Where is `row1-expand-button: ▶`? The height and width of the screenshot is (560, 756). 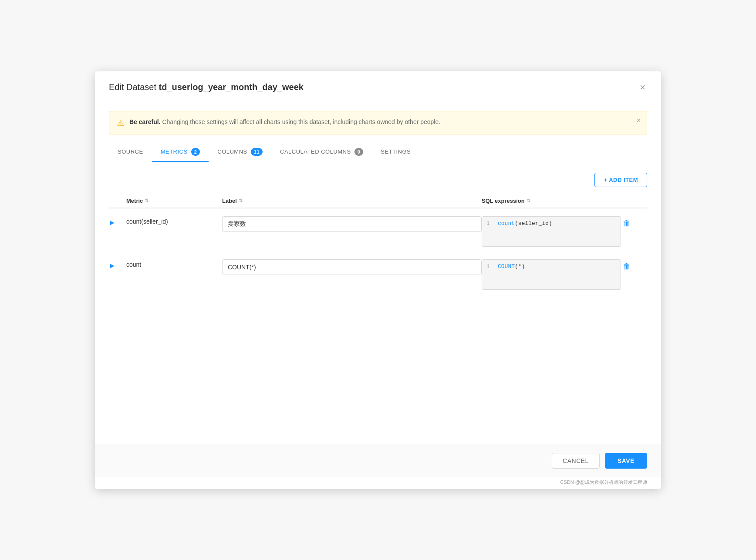
row1-expand-button: ▶ is located at coordinates (112, 222).